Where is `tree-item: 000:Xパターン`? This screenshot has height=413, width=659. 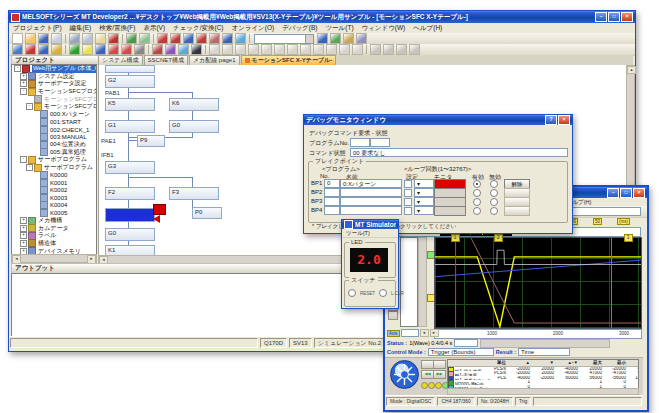 tree-item: 000:Xパターン is located at coordinates (54, 115).